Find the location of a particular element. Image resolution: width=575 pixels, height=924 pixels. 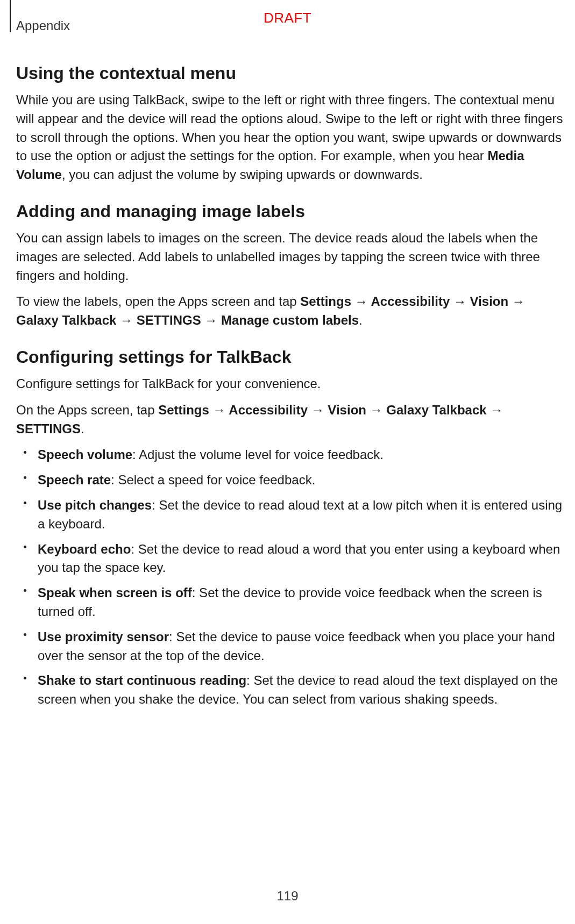

paragraph-talkback-1: Configure settings for TalkBack for your… is located at coordinates (293, 384).